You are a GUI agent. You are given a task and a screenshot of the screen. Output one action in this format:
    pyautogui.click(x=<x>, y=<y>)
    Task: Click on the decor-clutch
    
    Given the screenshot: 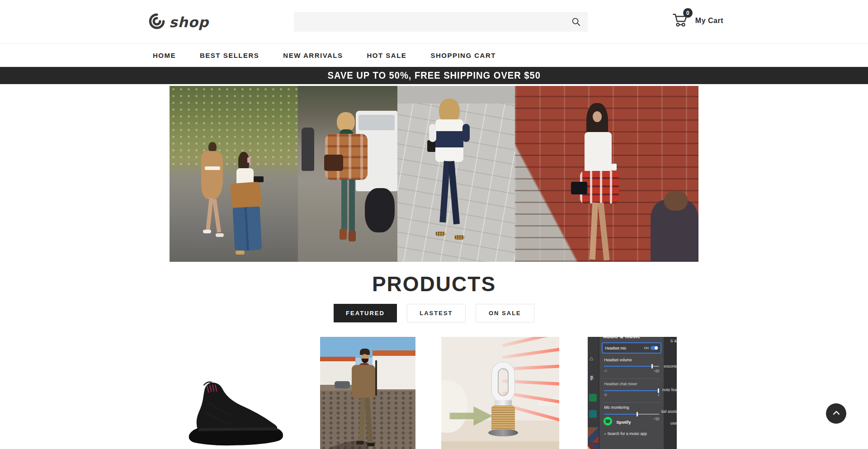 What is the action you would take?
    pyautogui.click(x=259, y=179)
    